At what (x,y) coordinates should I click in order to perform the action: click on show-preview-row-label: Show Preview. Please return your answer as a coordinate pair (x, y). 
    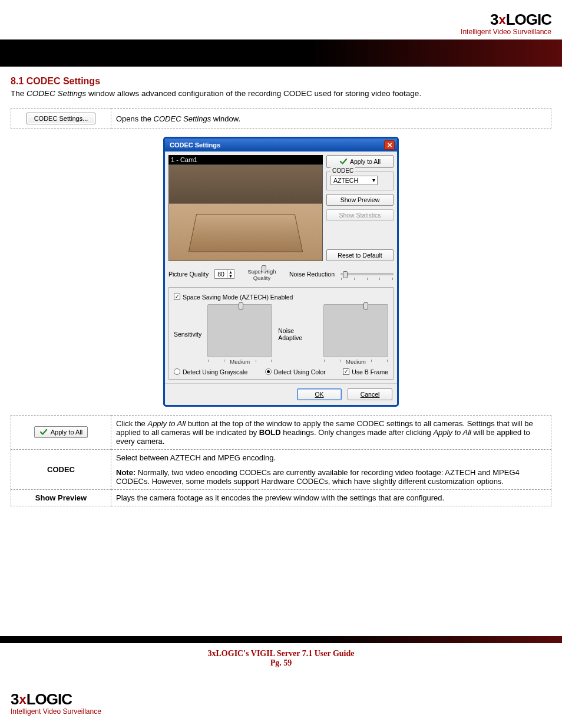
    Looking at the image, I should click on (61, 498).